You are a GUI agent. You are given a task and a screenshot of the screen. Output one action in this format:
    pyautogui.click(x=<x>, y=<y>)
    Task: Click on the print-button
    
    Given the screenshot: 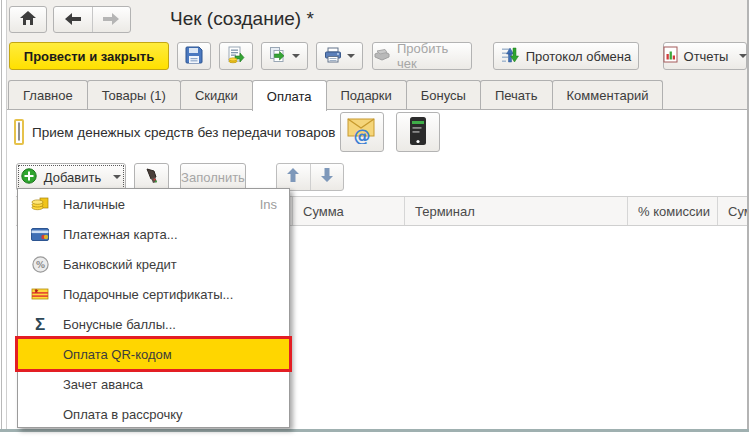 What is the action you would take?
    pyautogui.click(x=340, y=56)
    